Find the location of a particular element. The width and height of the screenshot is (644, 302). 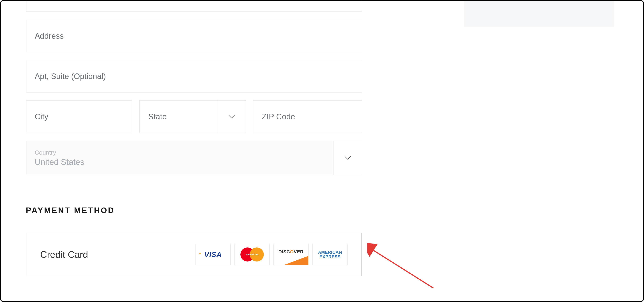

order-summary-panel is located at coordinates (539, 14).